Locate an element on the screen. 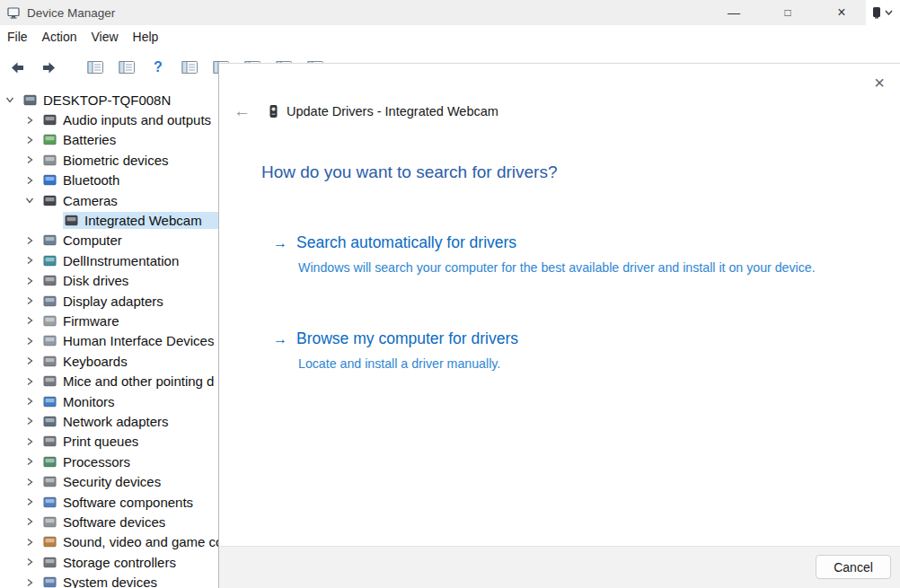 The height and width of the screenshot is (588, 900). properties-button is located at coordinates (127, 67).